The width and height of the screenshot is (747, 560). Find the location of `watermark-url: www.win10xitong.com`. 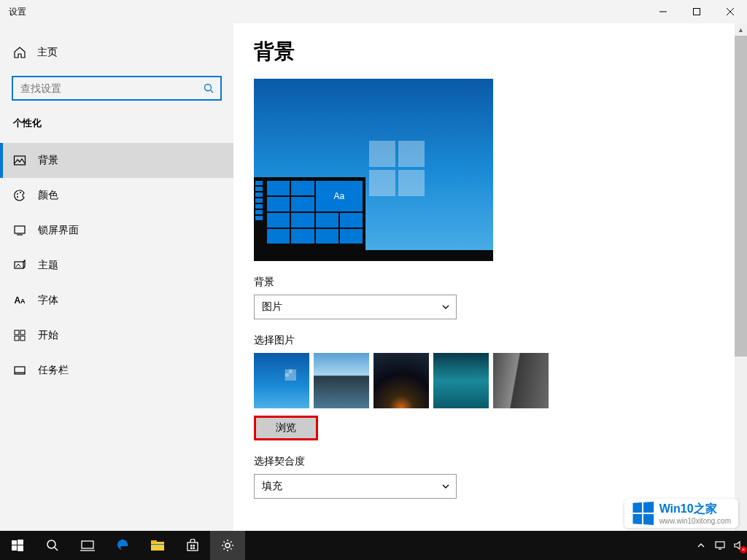

watermark-url: www.win10xitong.com is located at coordinates (695, 521).